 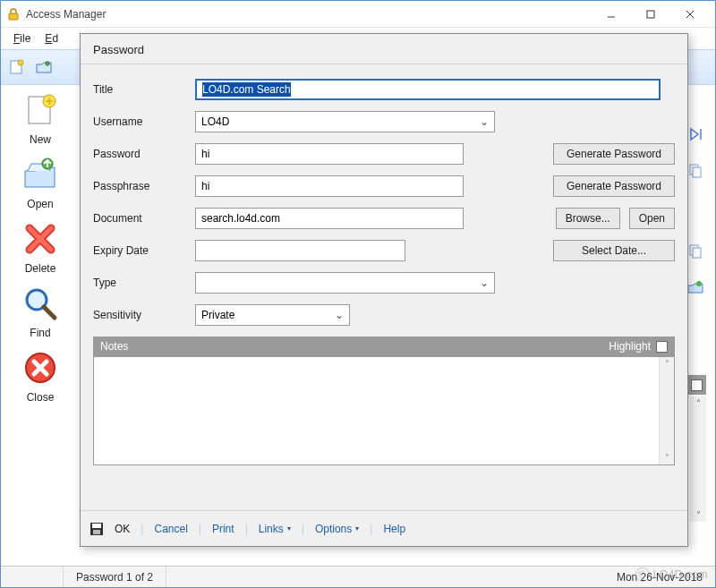 What do you see at coordinates (40, 239) in the screenshot?
I see `delete-x-icon` at bounding box center [40, 239].